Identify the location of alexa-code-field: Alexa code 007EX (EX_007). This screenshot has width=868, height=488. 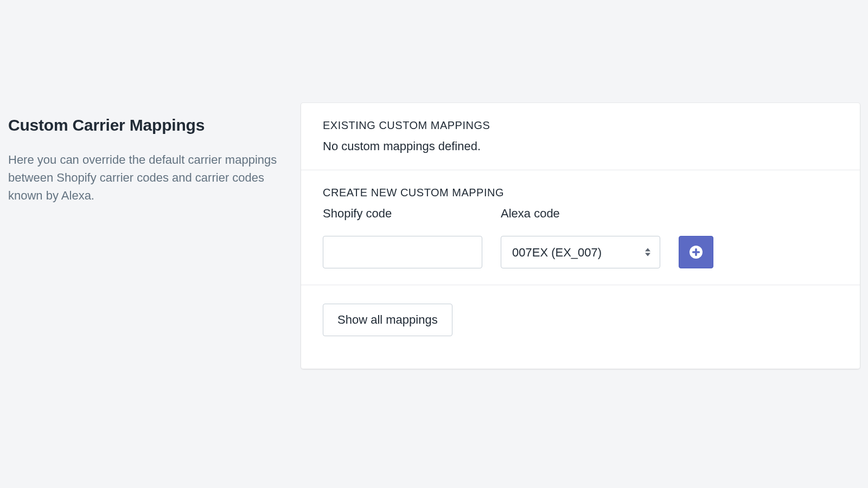
(580, 237).